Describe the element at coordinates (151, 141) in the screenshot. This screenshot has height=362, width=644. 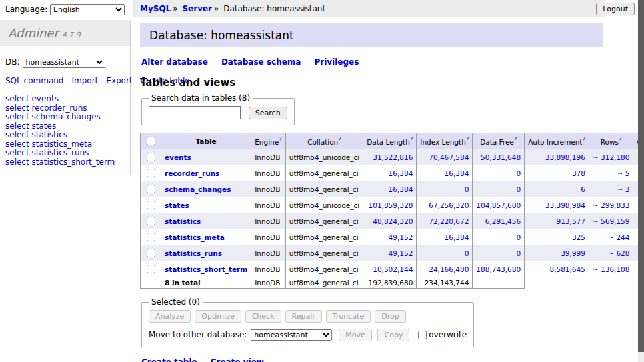
I see `select-all-checkbox` at that location.